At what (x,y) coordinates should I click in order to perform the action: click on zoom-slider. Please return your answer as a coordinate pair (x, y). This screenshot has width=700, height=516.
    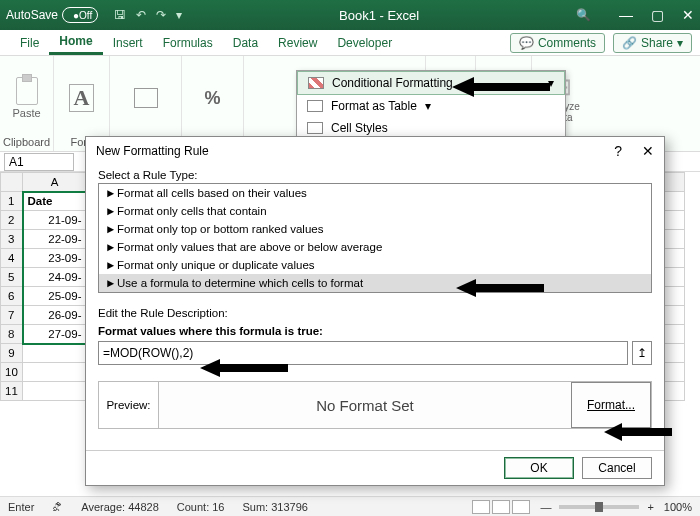
    Looking at the image, I should click on (599, 507).